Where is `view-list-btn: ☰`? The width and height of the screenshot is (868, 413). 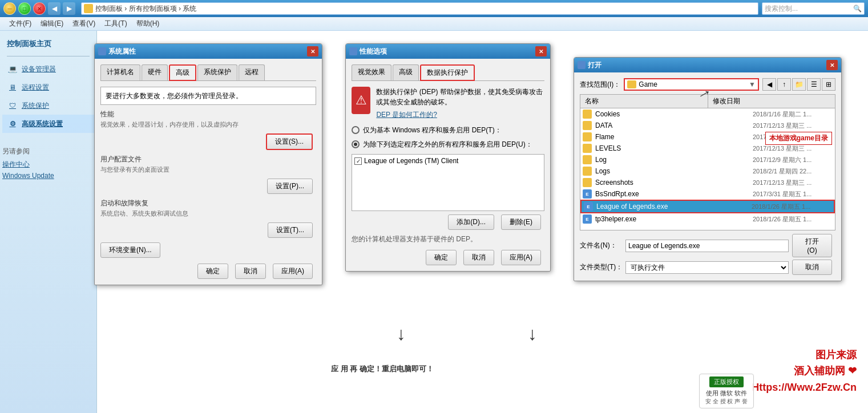 view-list-btn: ☰ is located at coordinates (814, 84).